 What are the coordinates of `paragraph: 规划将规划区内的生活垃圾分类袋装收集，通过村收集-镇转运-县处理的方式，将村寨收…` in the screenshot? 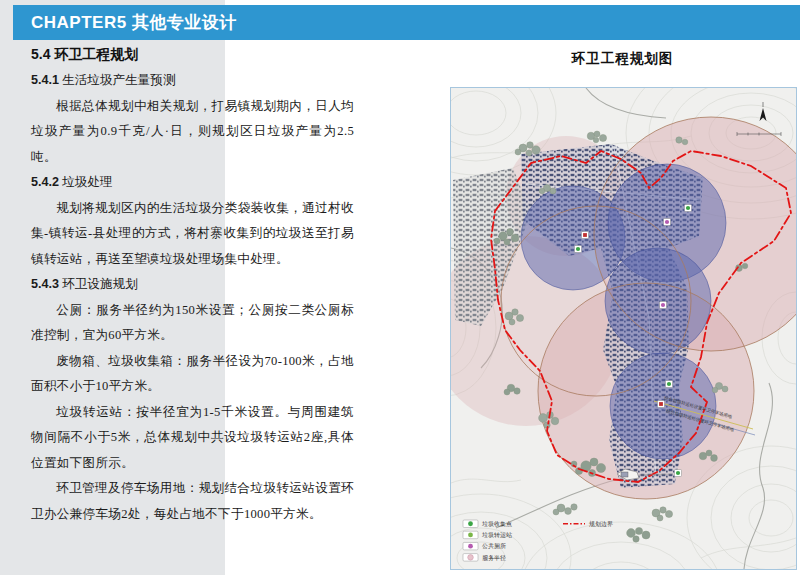 It's located at (192, 234).